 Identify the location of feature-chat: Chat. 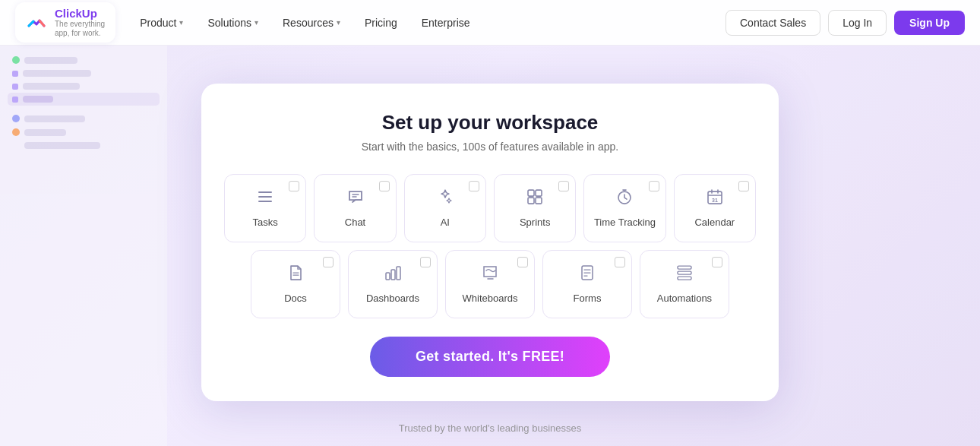
(355, 208).